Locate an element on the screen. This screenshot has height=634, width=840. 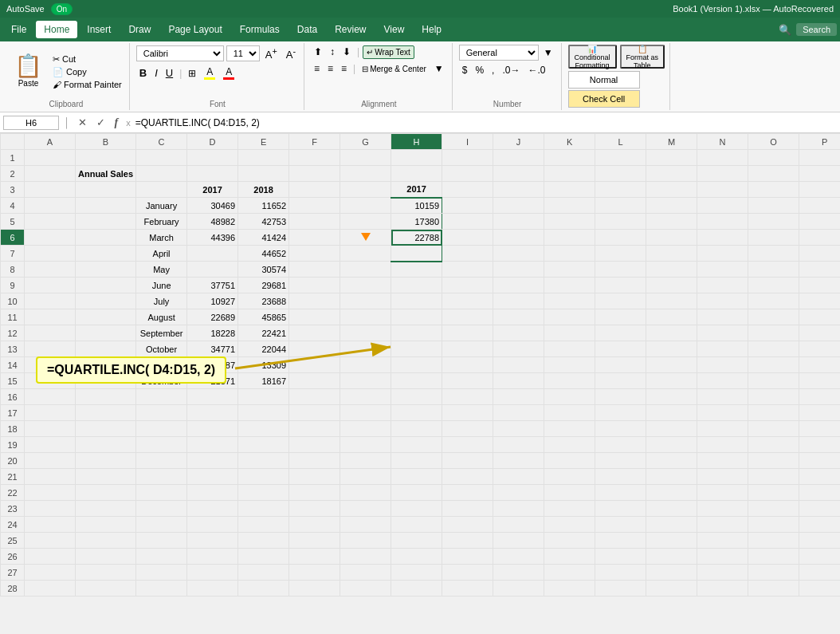
row-number: 14 is located at coordinates (13, 365).